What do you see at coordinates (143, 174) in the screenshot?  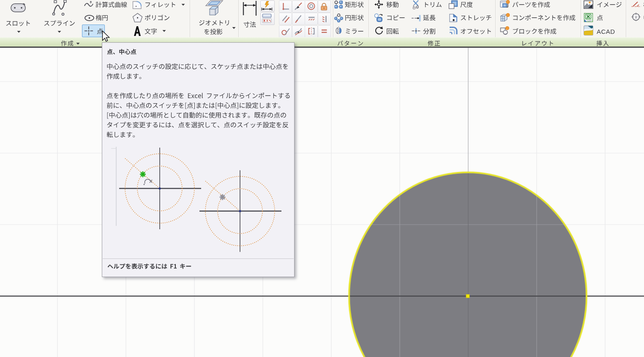 I see `sketch-point-marker-green` at bounding box center [143, 174].